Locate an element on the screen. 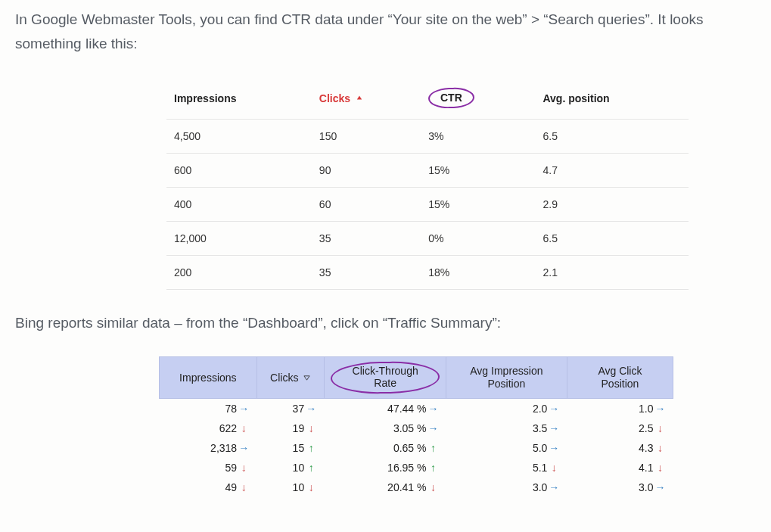 This screenshot has width=771, height=532. cell-clicks: 37→ is located at coordinates (291, 409).